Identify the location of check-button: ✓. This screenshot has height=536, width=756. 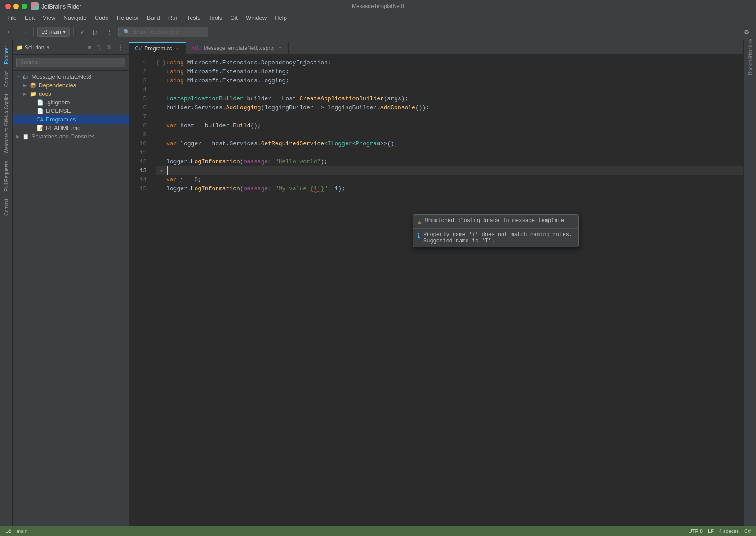
(83, 32).